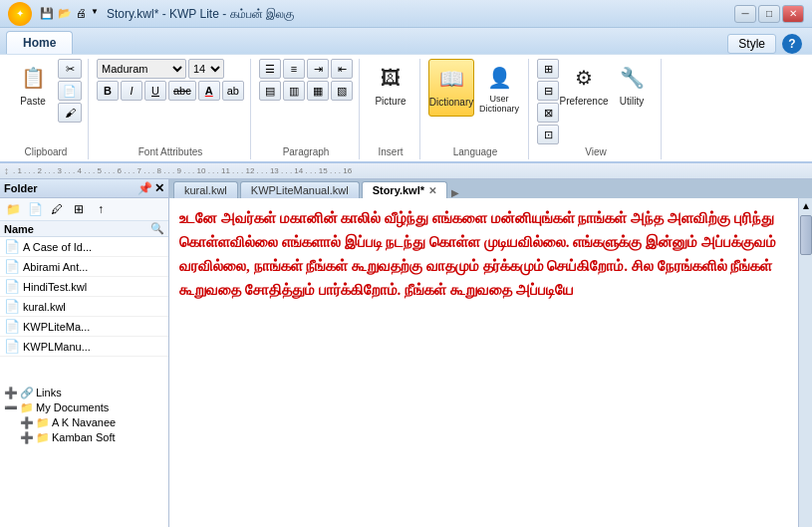  What do you see at coordinates (13, 209) in the screenshot?
I see `sidebar-icon-1: 📁` at bounding box center [13, 209].